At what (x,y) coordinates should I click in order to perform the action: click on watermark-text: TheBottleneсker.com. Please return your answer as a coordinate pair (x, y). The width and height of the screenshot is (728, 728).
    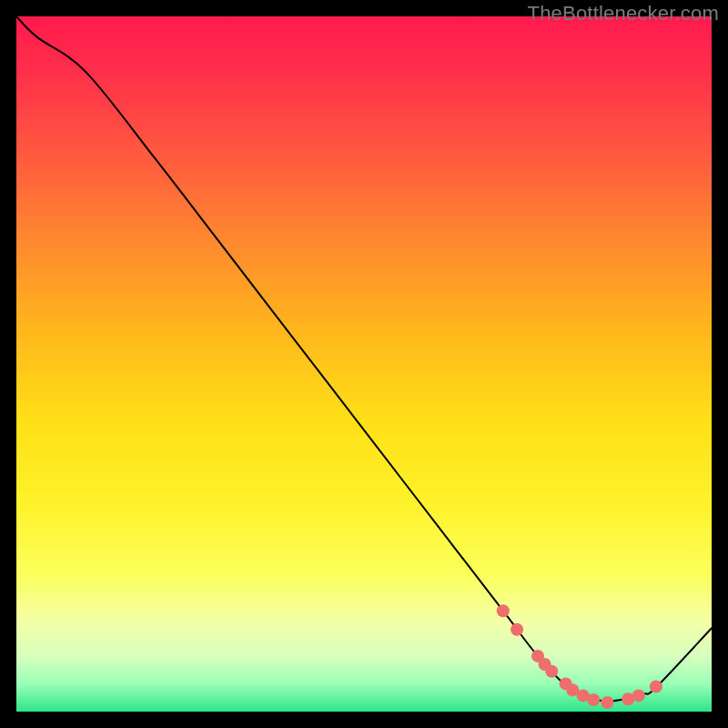
    Looking at the image, I should click on (623, 14).